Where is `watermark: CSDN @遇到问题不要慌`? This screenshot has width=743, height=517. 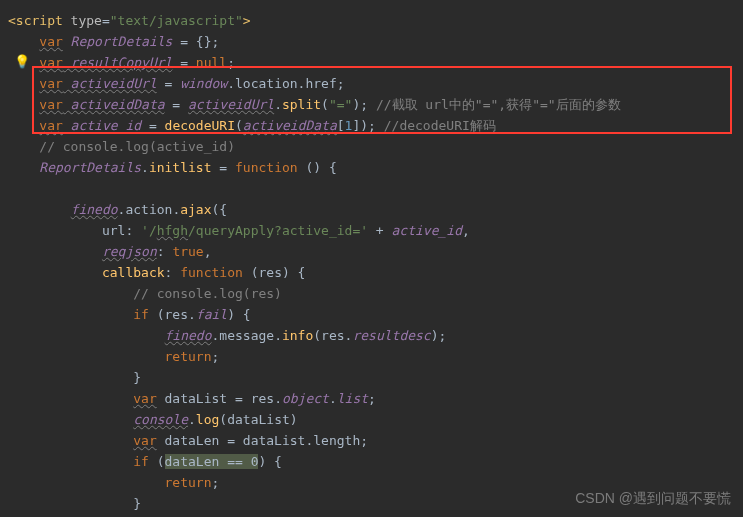 watermark: CSDN @遇到问题不要慌 is located at coordinates (653, 498).